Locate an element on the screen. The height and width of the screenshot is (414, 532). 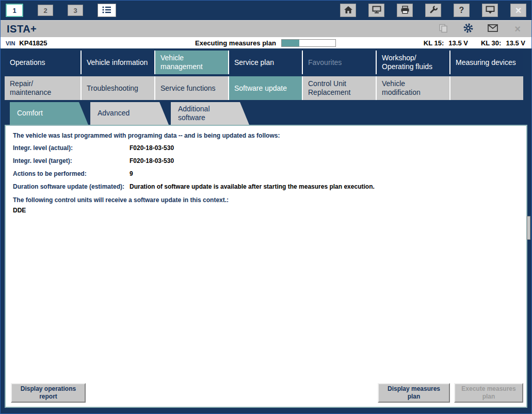
gear-icon is located at coordinates (469, 29).